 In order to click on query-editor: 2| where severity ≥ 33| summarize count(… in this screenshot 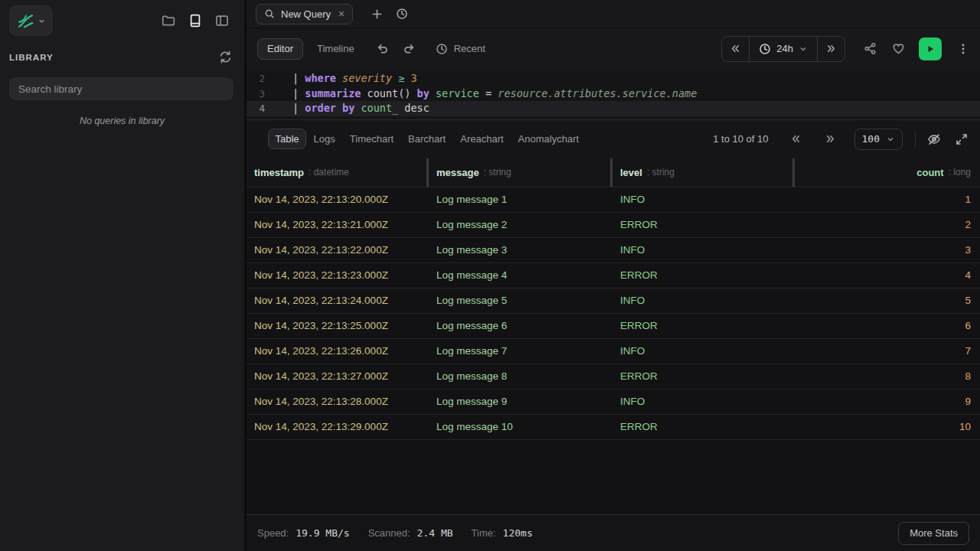, I will do `click(613, 94)`.